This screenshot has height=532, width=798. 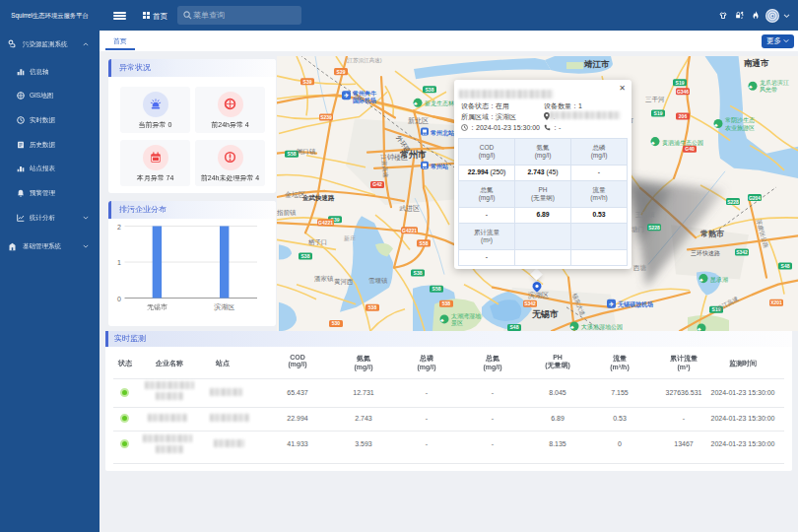 What do you see at coordinates (225, 307) in the screenshot?
I see `svg-text: 滨湖区` at bounding box center [225, 307].